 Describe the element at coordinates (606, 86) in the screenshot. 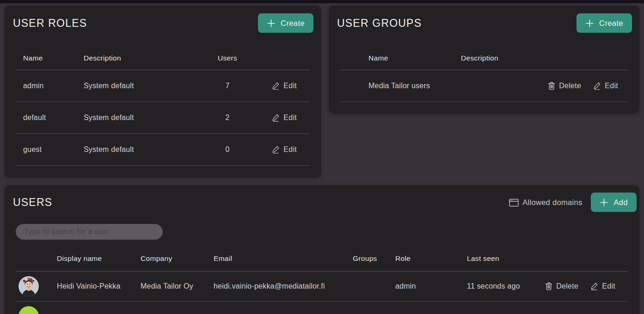

I see `edit-group-button: Edit` at that location.